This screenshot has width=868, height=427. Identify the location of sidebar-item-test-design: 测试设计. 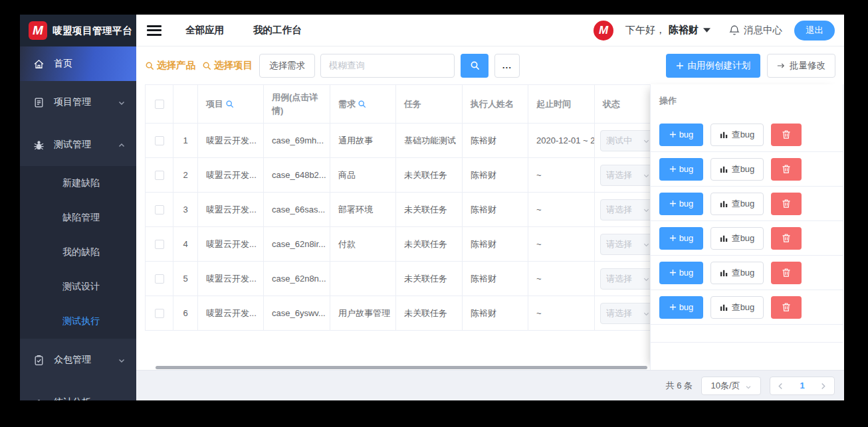
(78, 287).